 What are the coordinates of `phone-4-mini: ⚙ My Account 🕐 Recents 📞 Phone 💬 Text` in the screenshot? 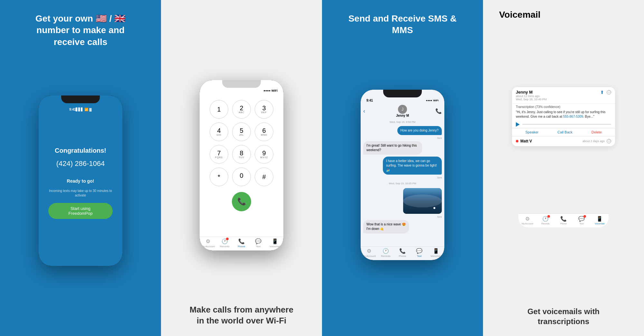 It's located at (564, 226).